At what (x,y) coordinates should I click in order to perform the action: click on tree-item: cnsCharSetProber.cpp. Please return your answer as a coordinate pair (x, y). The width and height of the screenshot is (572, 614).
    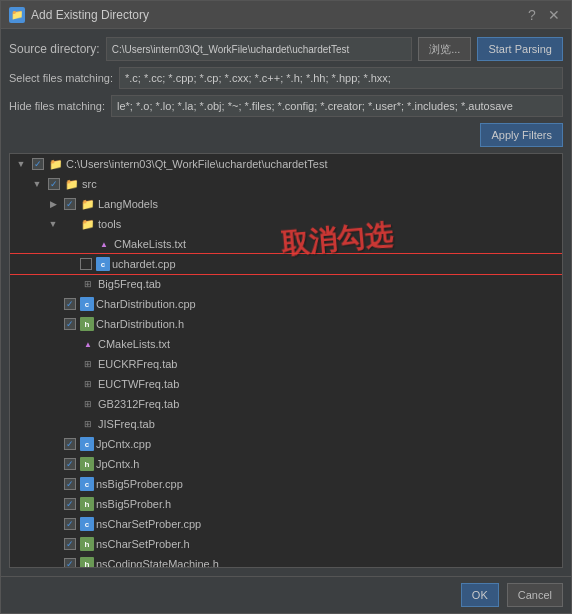
    Looking at the image, I should click on (286, 524).